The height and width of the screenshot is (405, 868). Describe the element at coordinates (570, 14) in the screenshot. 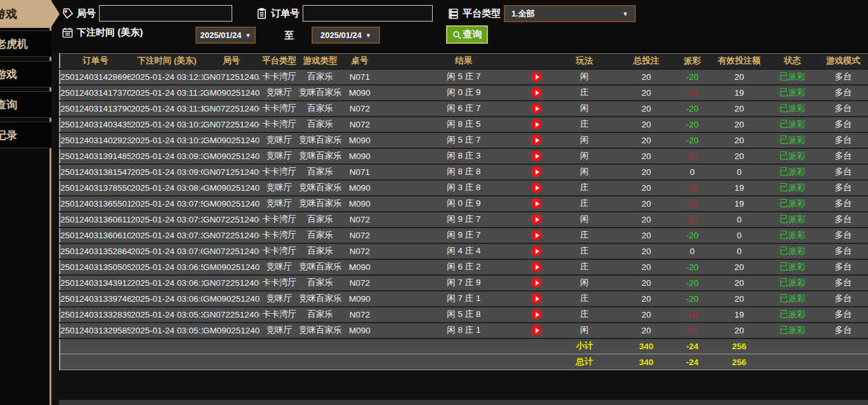

I see `platform-select: 1.全部 ▼` at that location.